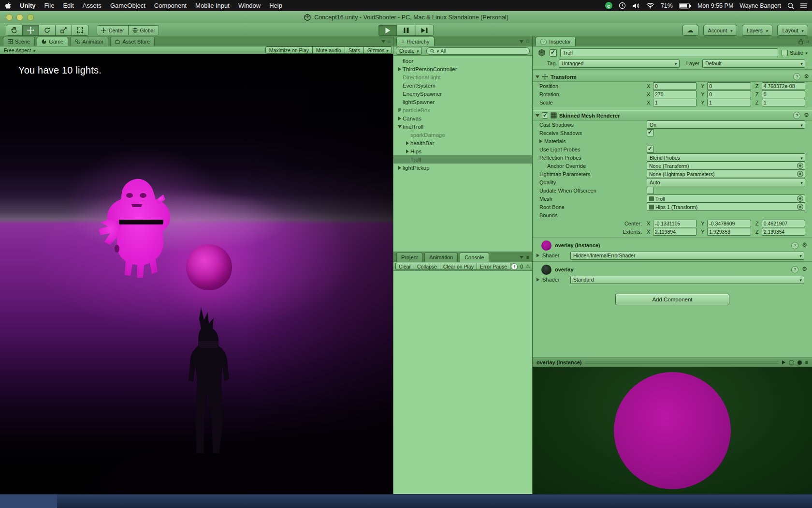  Describe the element at coordinates (47, 30) in the screenshot. I see `rotate-tool-button` at that location.